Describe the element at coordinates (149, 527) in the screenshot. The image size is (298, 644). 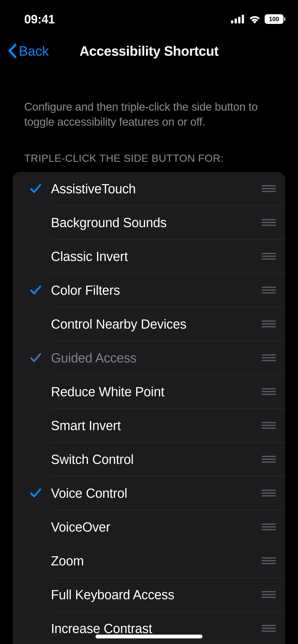
I see `list-item: VoiceOver` at that location.